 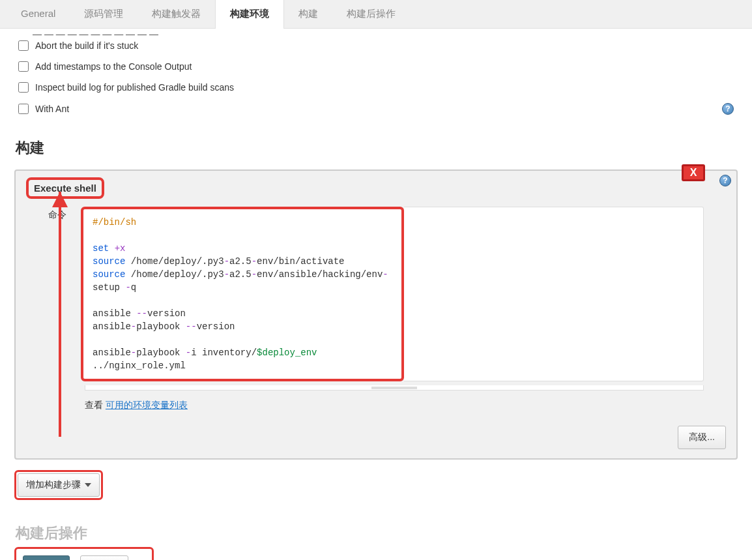 I want to click on checkbox-timestamps, so click(x=23, y=66).